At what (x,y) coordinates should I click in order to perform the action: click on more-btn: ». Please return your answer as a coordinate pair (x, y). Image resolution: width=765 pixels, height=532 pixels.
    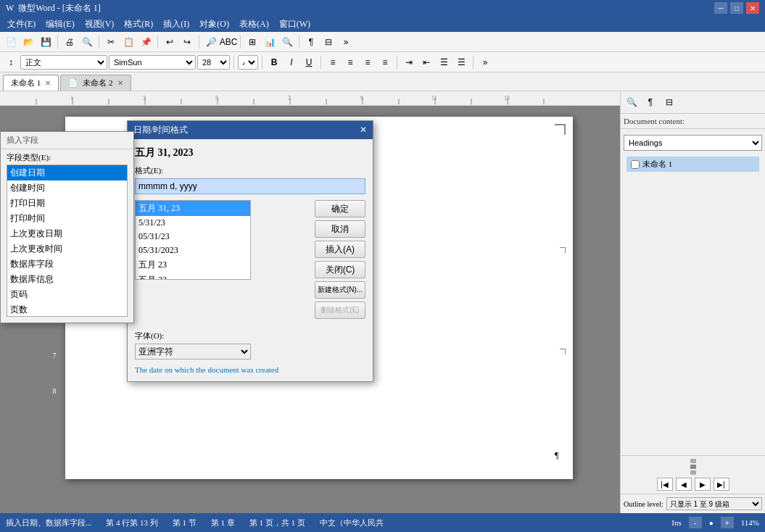
    Looking at the image, I should click on (346, 42).